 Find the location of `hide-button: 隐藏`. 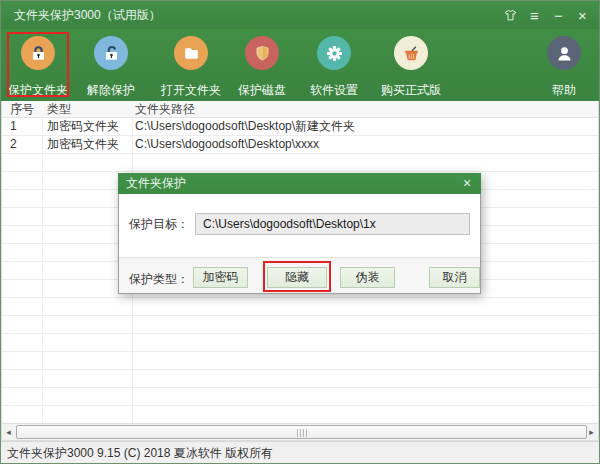

hide-button: 隐藏 is located at coordinates (297, 278).